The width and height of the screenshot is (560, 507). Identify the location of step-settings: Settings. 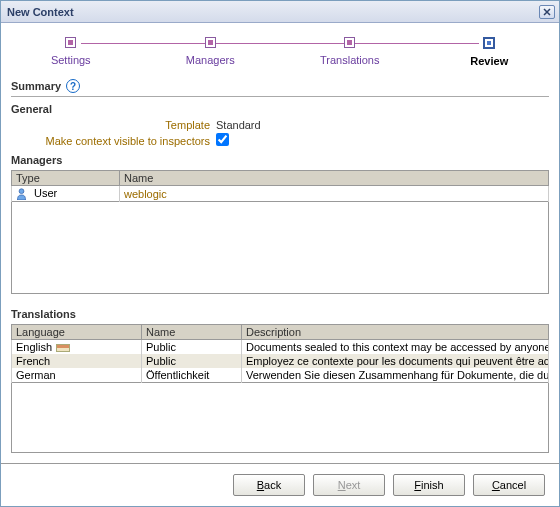
(71, 55).